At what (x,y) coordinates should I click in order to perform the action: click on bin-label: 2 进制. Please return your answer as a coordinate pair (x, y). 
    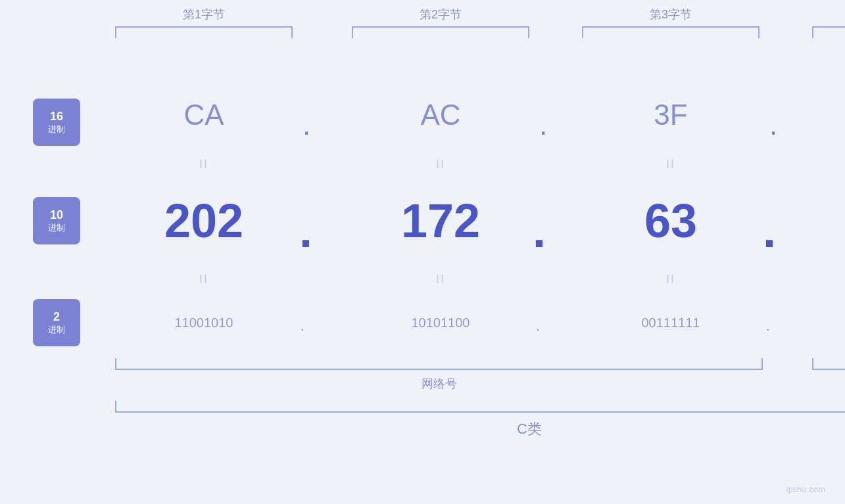
    Looking at the image, I should click on (57, 323).